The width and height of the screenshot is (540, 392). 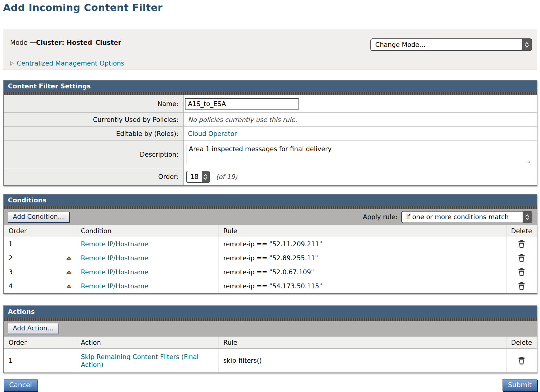 What do you see at coordinates (270, 49) in the screenshot?
I see `mode-panel: Mode —Cluster: Hosted_Cluster Change Mod…` at bounding box center [270, 49].